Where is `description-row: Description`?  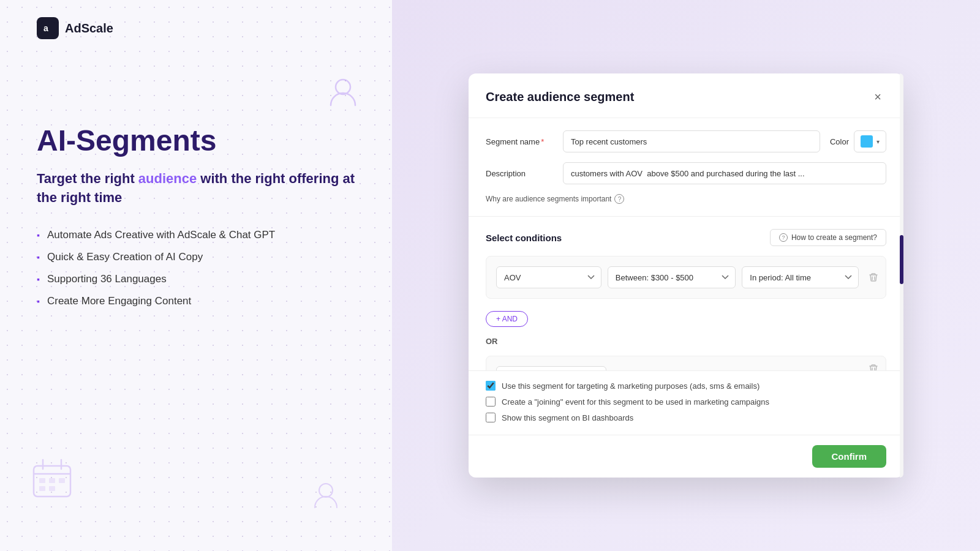
description-row: Description is located at coordinates (686, 173).